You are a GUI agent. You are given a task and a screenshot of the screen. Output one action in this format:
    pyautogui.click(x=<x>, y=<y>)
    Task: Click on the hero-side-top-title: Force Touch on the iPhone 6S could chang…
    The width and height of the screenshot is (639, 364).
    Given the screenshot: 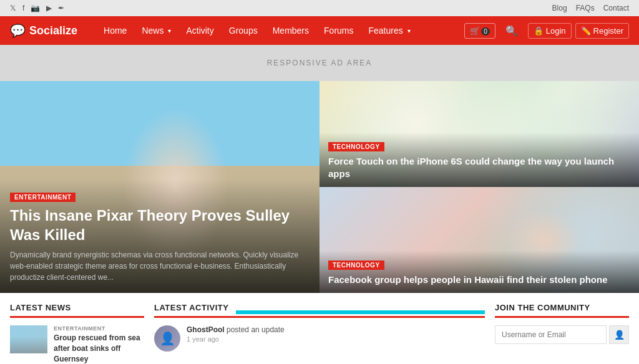 What is the action you would take?
    pyautogui.click(x=479, y=167)
    